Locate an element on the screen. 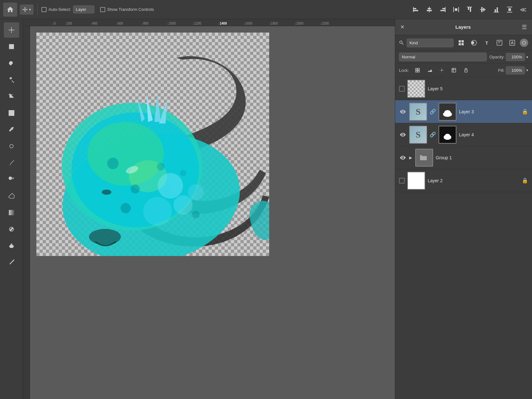  filter-toggle-circle is located at coordinates (524, 43).